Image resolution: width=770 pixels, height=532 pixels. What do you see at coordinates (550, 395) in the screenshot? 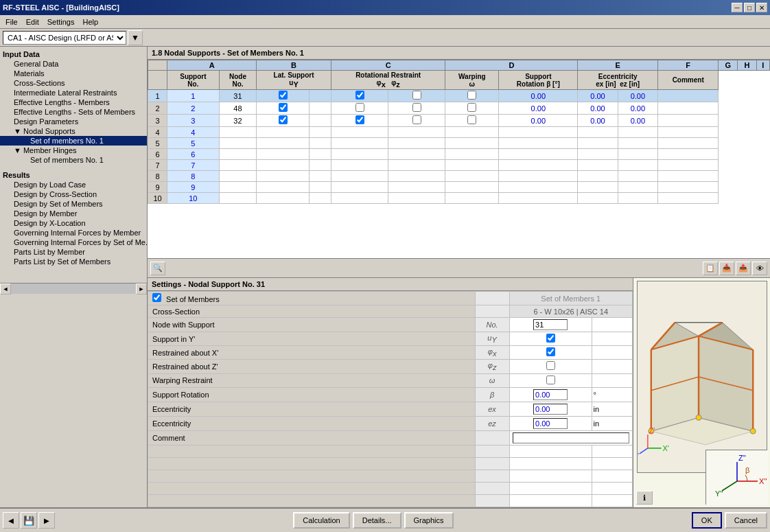
I see `rotation-input` at bounding box center [550, 395].